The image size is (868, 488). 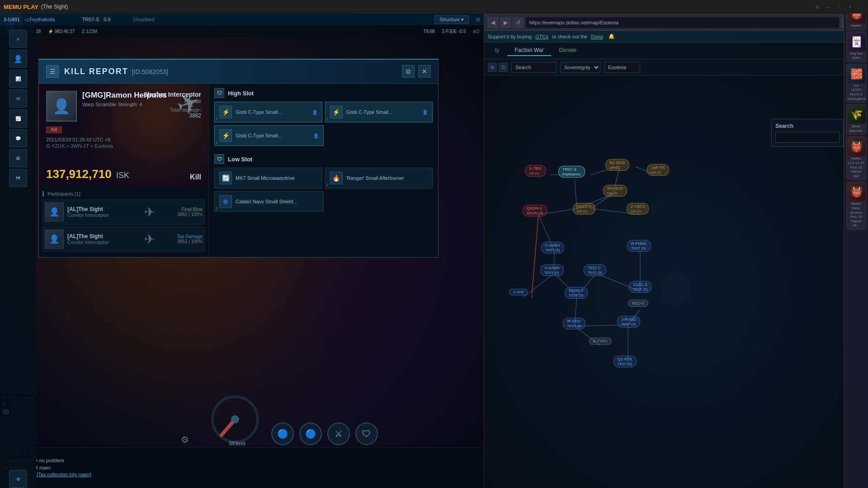 What do you see at coordinates (856, 83) in the screenshot?
I see `taskbar-lego: 🧱 The LEGO Movie 2 Videogame` at bounding box center [856, 83].